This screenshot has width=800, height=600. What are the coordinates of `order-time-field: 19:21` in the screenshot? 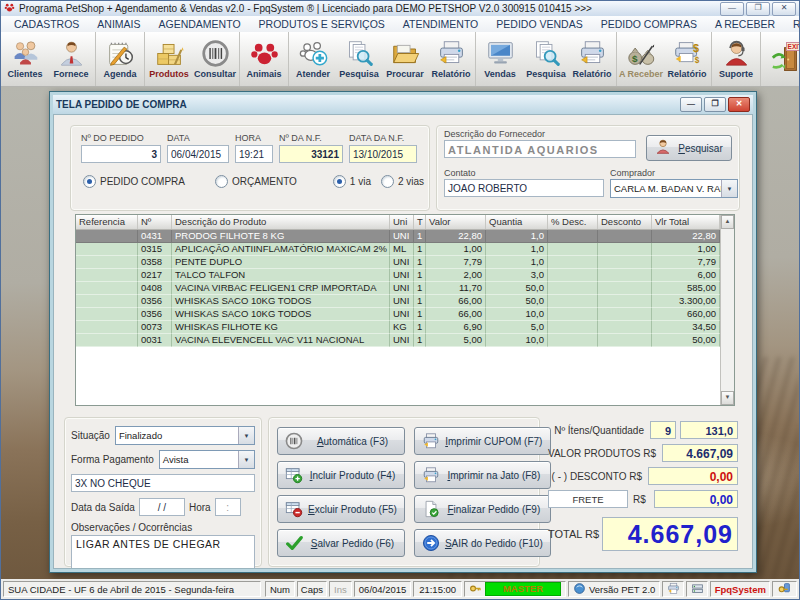 It's located at (254, 154).